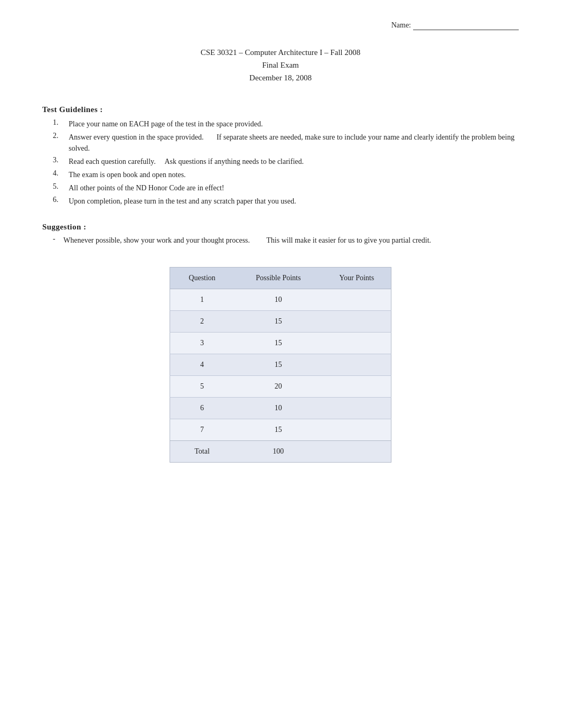  What do you see at coordinates (202, 365) in the screenshot?
I see `question-num: 4` at bounding box center [202, 365].